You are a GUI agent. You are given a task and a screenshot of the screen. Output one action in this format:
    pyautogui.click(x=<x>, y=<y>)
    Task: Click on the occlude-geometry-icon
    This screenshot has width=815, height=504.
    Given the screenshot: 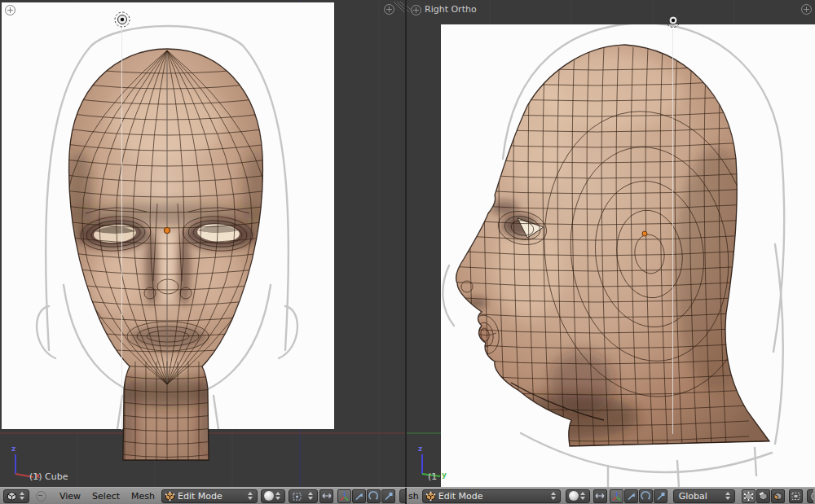 What is the action you would take?
    pyautogui.click(x=795, y=497)
    